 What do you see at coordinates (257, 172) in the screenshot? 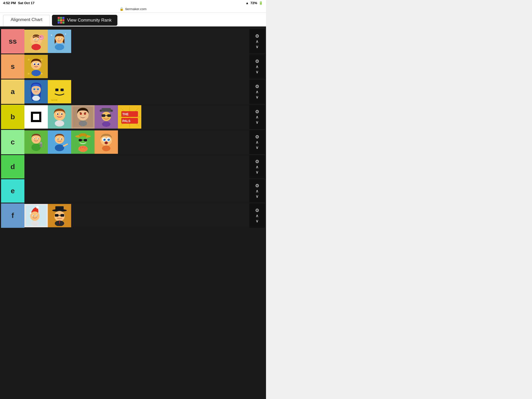
I see `down-button-d: ∨` at bounding box center [257, 172].